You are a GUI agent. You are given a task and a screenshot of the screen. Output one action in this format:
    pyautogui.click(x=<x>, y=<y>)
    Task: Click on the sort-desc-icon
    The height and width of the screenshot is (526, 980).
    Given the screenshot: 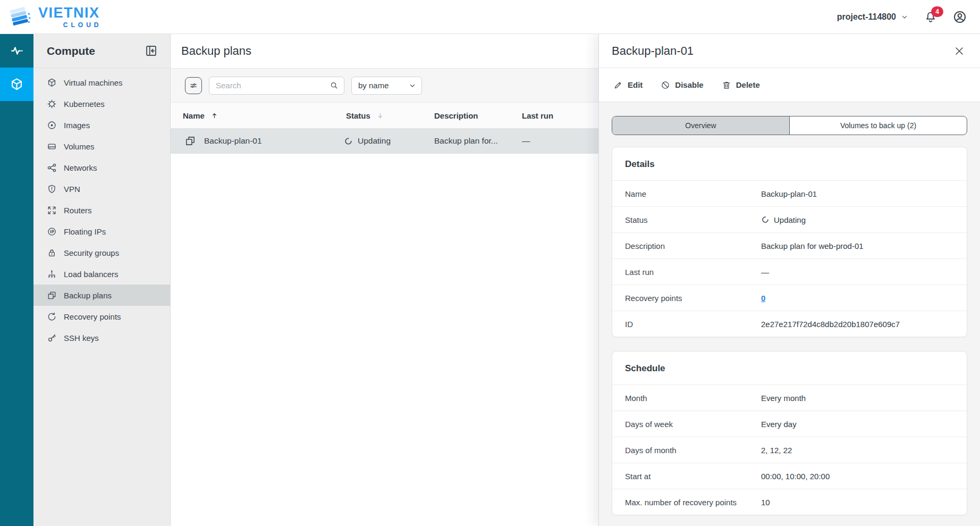 What is the action you would take?
    pyautogui.click(x=381, y=116)
    